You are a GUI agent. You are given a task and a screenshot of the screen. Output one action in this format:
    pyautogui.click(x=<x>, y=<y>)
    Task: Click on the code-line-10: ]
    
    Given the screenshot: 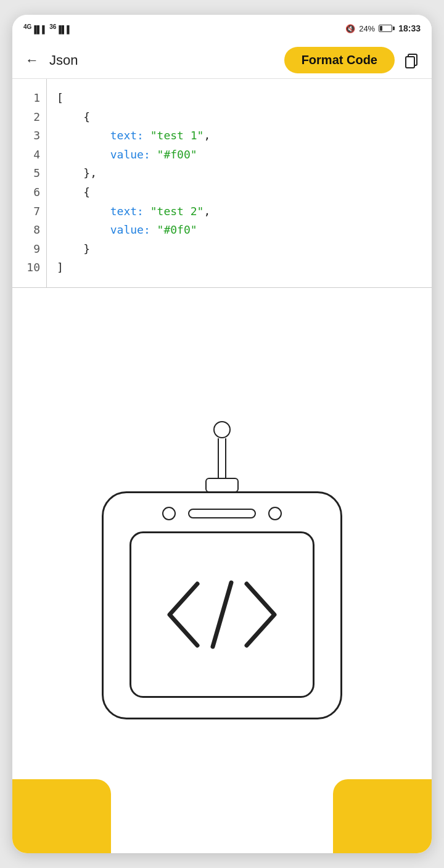 What is the action you would take?
    pyautogui.click(x=239, y=268)
    